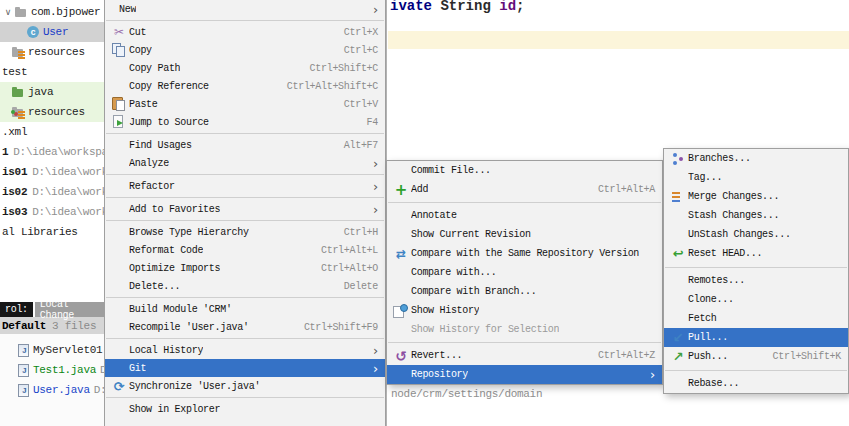 The height and width of the screenshot is (426, 849). Describe the element at coordinates (716, 280) in the screenshot. I see `menu-item-label: Remotes...` at that location.